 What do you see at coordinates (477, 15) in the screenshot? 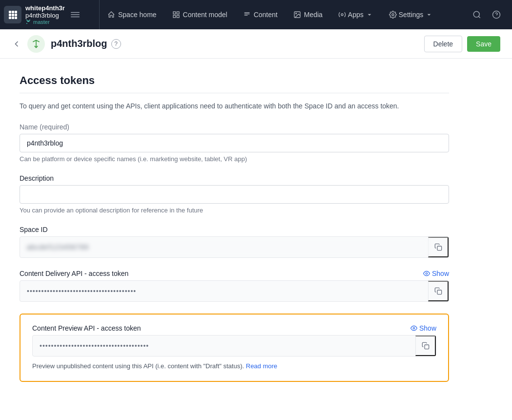
I see `search-button` at bounding box center [477, 15].